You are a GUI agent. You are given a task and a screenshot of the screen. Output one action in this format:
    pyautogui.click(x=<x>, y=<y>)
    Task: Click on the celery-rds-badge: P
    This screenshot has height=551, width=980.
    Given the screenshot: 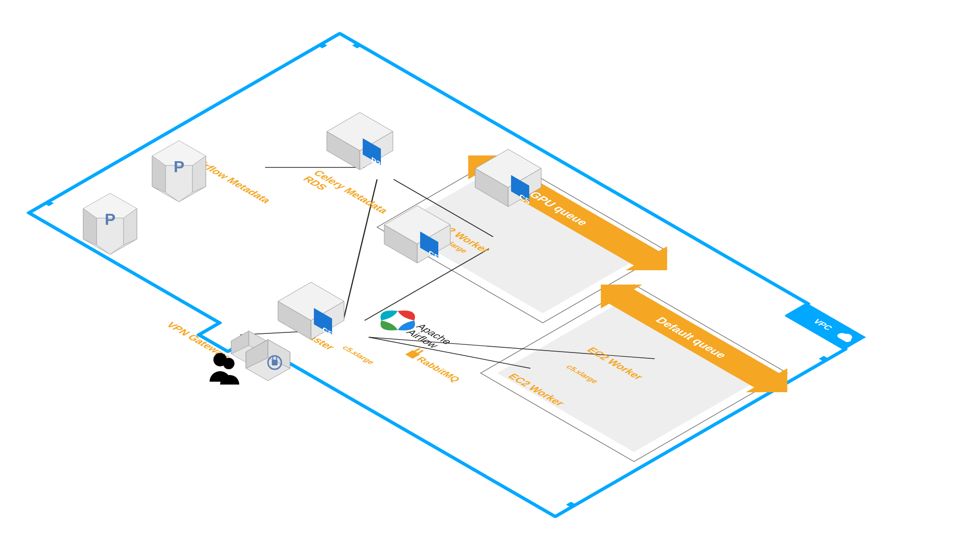 What is the action you would take?
    pyautogui.click(x=179, y=166)
    